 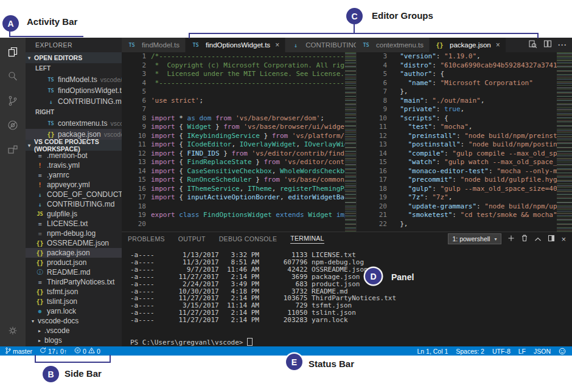 What do you see at coordinates (551, 239) in the screenshot?
I see `move-panel-button` at bounding box center [551, 239].